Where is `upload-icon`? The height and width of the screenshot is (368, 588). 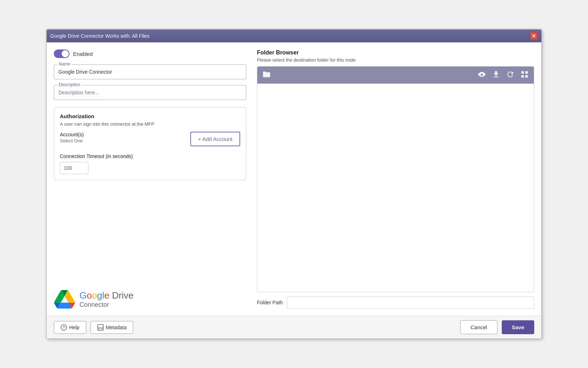
upload-icon is located at coordinates (496, 75).